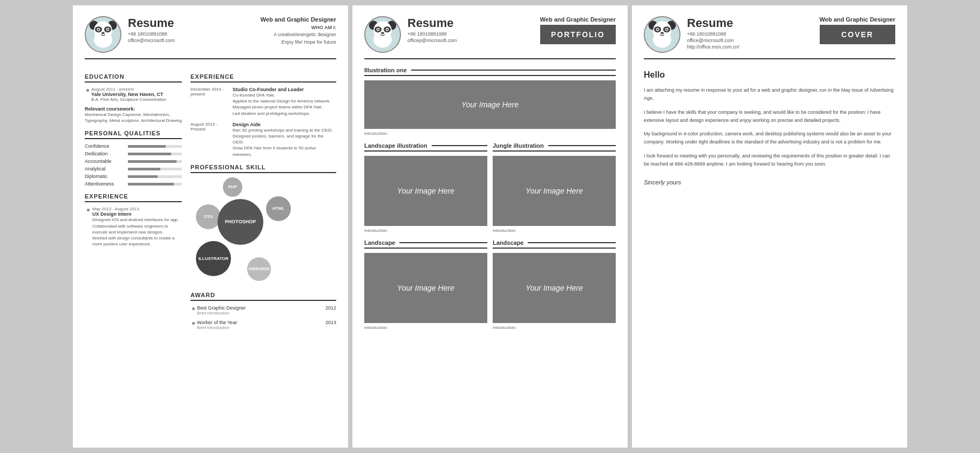 Image resolution: width=980 pixels, height=453 pixels. What do you see at coordinates (133, 94) in the screenshot?
I see `education-item: August 2011 - present Yale University, N…` at bounding box center [133, 94].